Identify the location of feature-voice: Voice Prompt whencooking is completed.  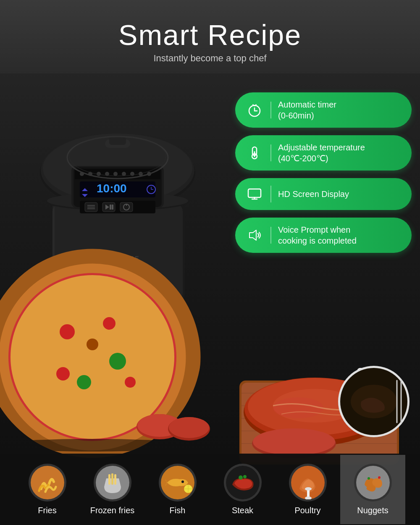
(323, 235).